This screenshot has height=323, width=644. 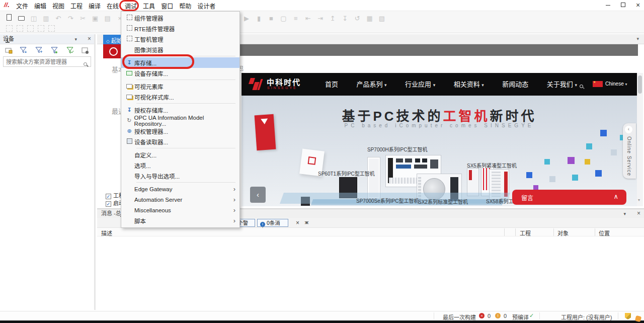 I want to click on menu-file: 文件, so click(x=22, y=6).